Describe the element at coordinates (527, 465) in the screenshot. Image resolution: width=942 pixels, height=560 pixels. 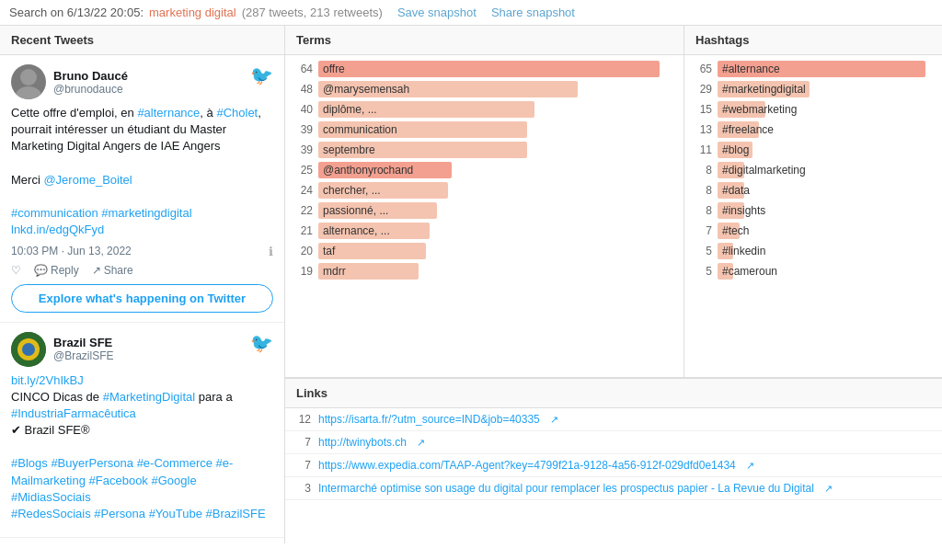
I see `link-url: https://www.expedia.com/TAAP-Agent?key=4…` at that location.